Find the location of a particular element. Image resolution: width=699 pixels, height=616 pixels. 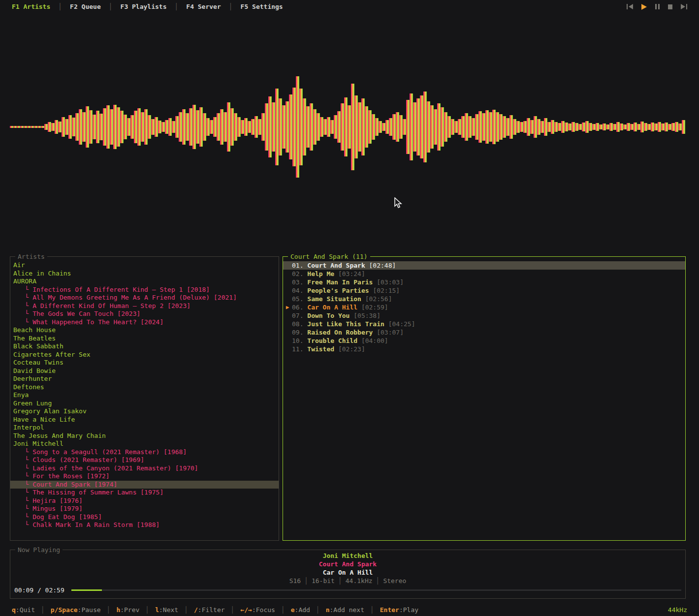

artist-item: Green Lung is located at coordinates (145, 403).